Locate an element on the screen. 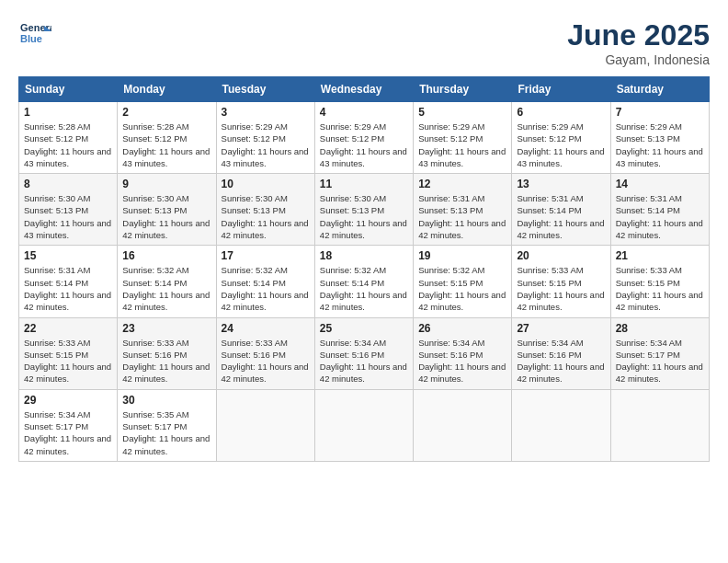 The width and height of the screenshot is (728, 563). day-number: 28 is located at coordinates (660, 328).